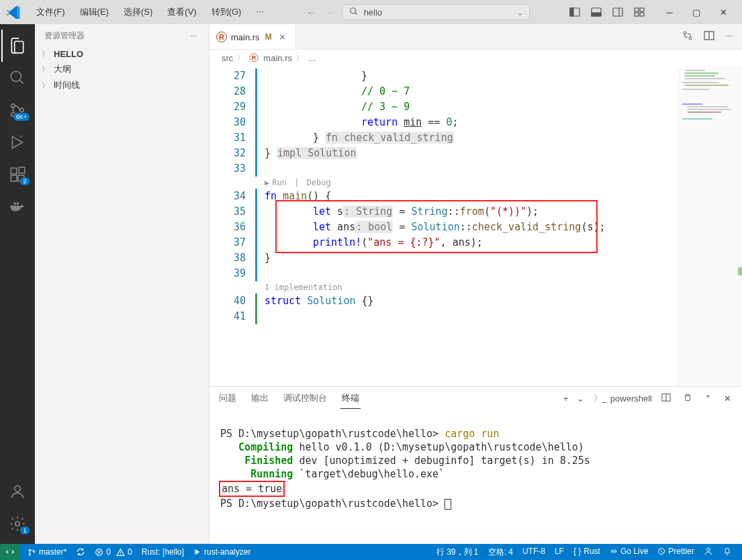 This screenshot has height=560, width=742. I want to click on window-minimize-button: ─, so click(669, 12).